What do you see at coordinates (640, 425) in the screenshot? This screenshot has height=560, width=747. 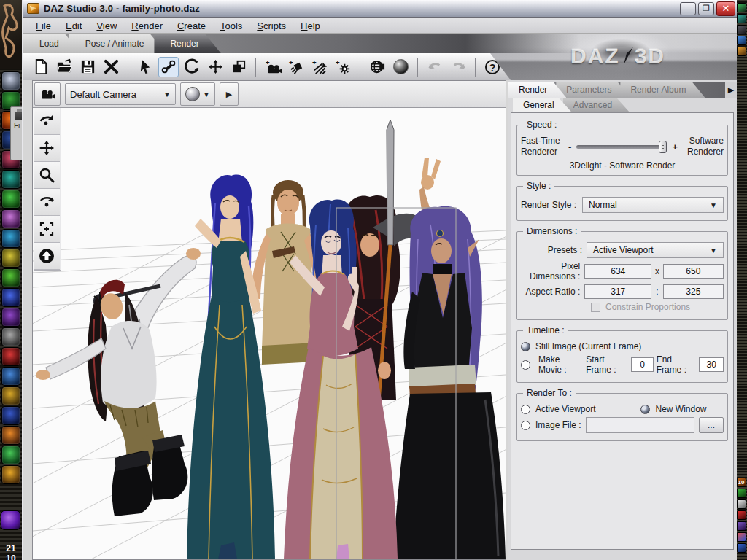 I see `image-file-field` at bounding box center [640, 425].